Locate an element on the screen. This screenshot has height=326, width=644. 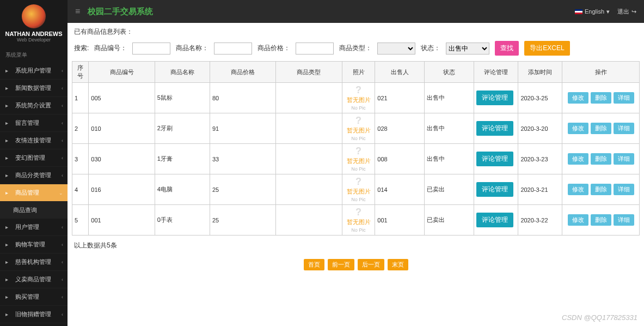
search-price-input is located at coordinates (315, 49).